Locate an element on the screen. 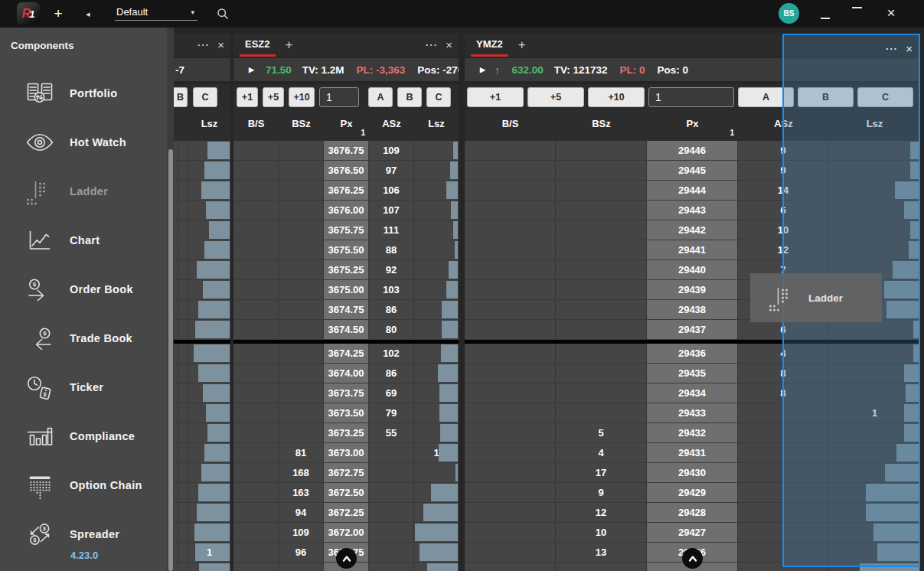 This screenshot has width=924, height=571. ladder-row: 943672.25 is located at coordinates (346, 513).